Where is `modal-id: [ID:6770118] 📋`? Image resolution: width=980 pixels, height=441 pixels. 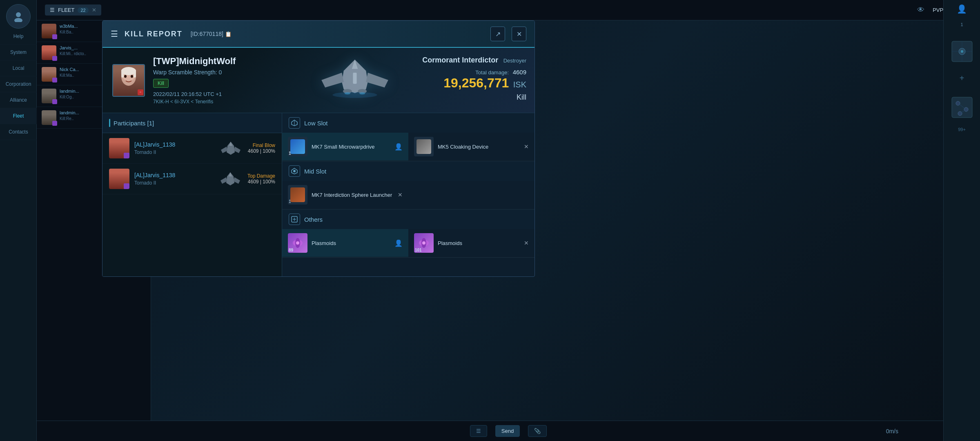
modal-id: [ID:6770118] 📋 is located at coordinates (211, 34).